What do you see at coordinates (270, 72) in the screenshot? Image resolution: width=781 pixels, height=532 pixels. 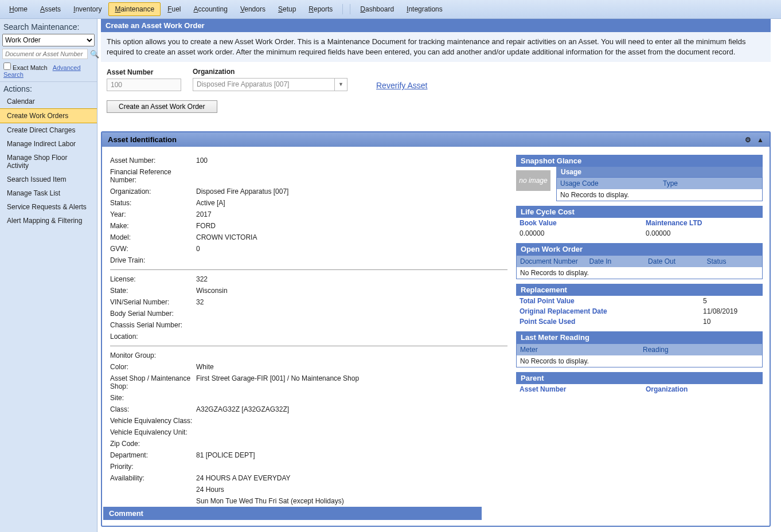 I see `organization-label: Organization` at bounding box center [270, 72].